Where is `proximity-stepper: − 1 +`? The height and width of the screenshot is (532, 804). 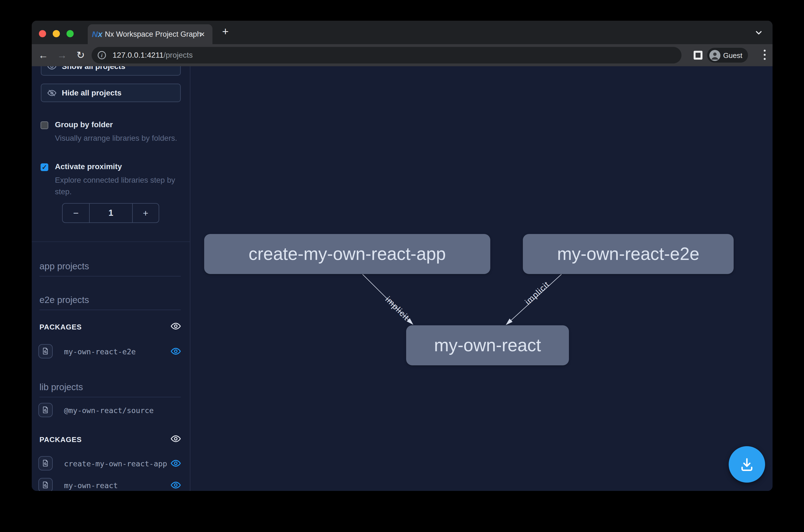
proximity-stepper: − 1 + is located at coordinates (111, 213).